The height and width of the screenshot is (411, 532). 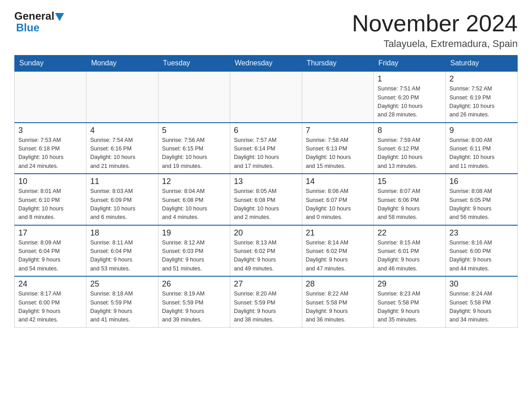 What do you see at coordinates (194, 284) in the screenshot?
I see `day-number: 26` at bounding box center [194, 284].